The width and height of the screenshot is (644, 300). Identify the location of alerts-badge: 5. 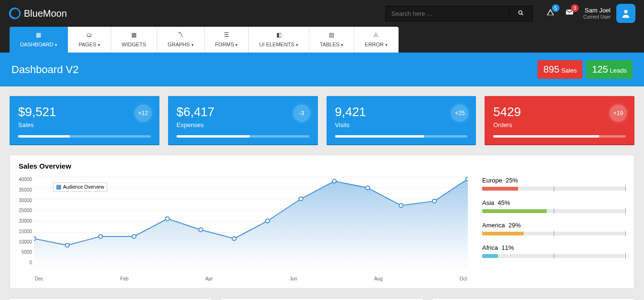
(556, 8).